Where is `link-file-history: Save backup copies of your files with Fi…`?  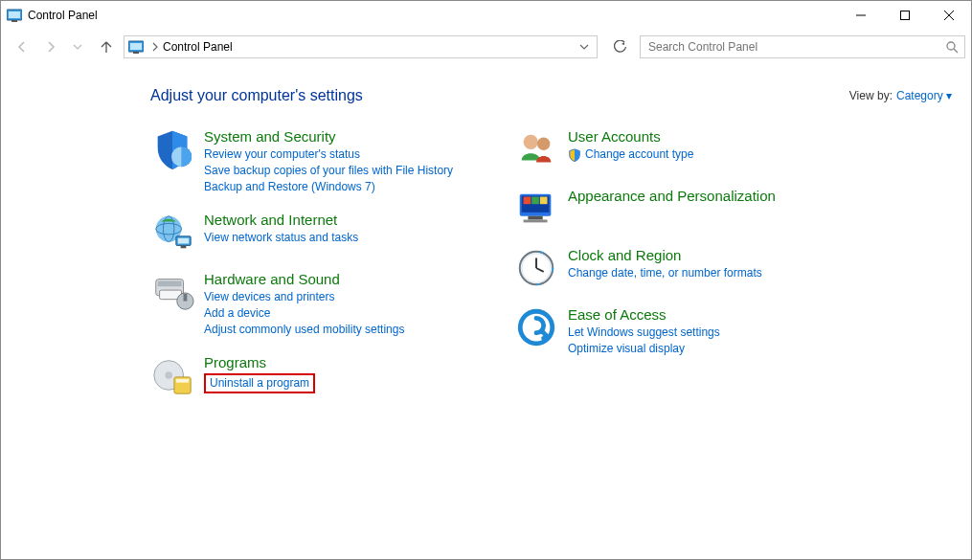 link-file-history: Save backup copies of your files with Fi… is located at coordinates (328, 170).